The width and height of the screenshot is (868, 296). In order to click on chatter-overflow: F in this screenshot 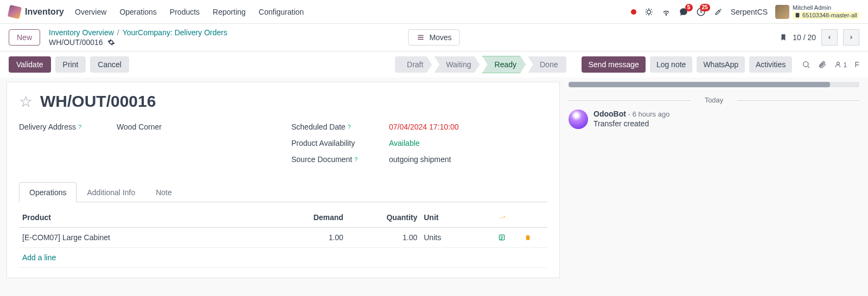, I will do `click(857, 65)`.